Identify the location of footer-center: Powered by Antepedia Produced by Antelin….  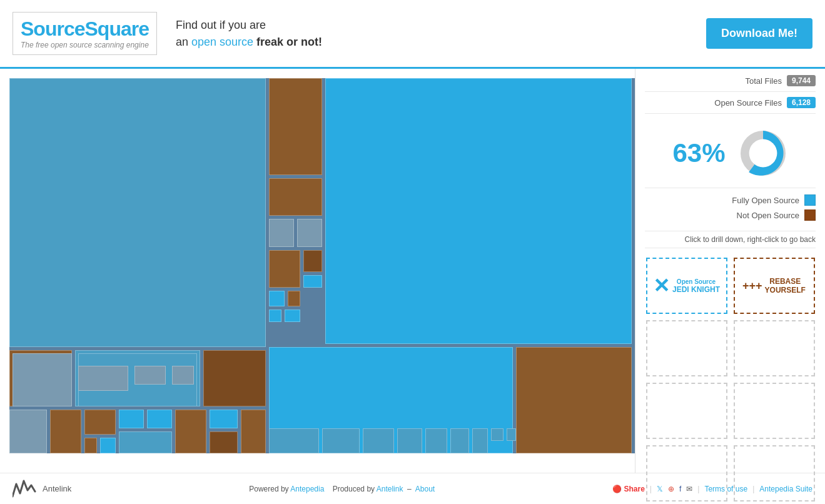
(342, 489).